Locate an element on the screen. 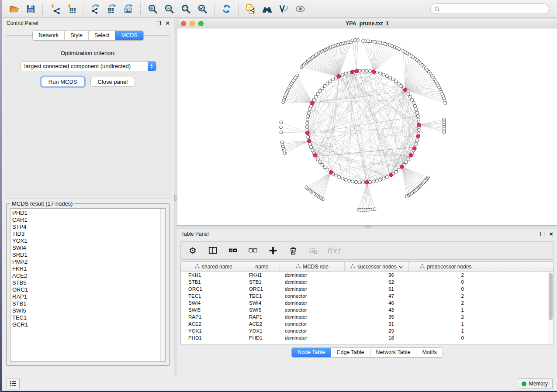 Image resolution: width=557 pixels, height=392 pixels. table-row: ACE2ACE2connector311 is located at coordinates (364, 324).